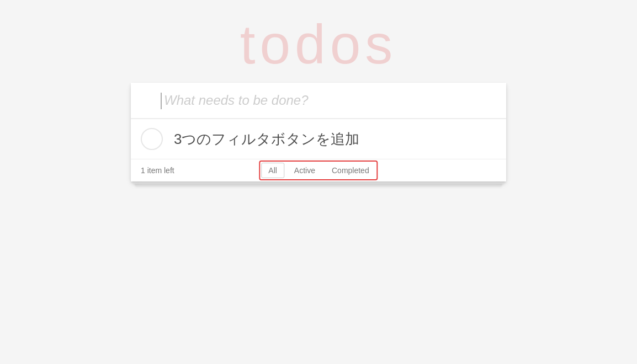 The image size is (637, 364). What do you see at coordinates (318, 170) in the screenshot?
I see `filter-buttons-group: All Active Completed` at bounding box center [318, 170].